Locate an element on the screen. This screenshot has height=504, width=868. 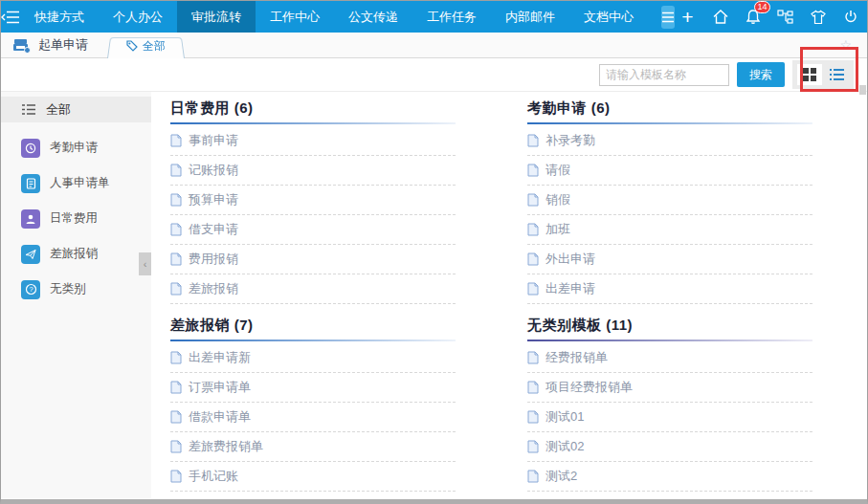
org-structure-button is located at coordinates (785, 17).